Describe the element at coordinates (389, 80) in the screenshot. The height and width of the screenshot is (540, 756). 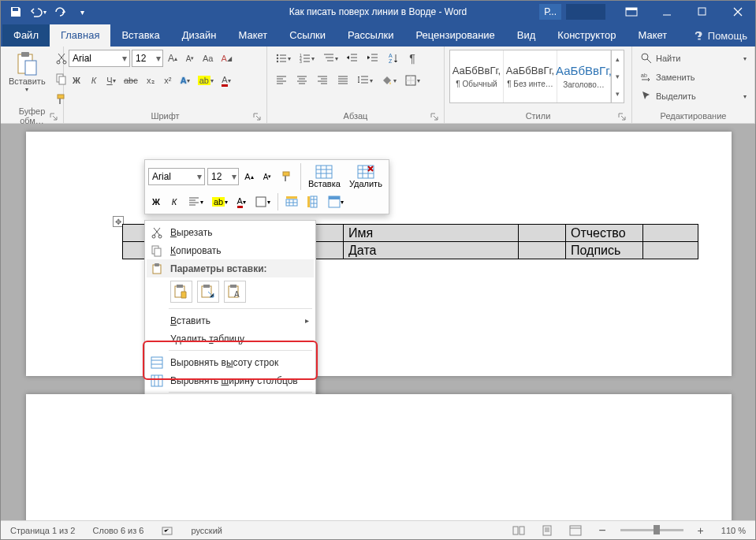
I see `shading-button: ▾` at that location.